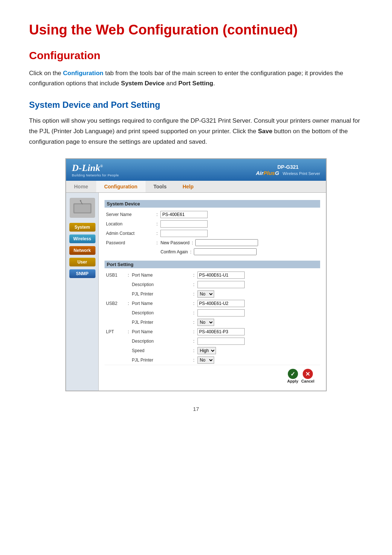 This screenshot has width=392, height=555. I want to click on sidebar-network-btn: Network, so click(82, 250).